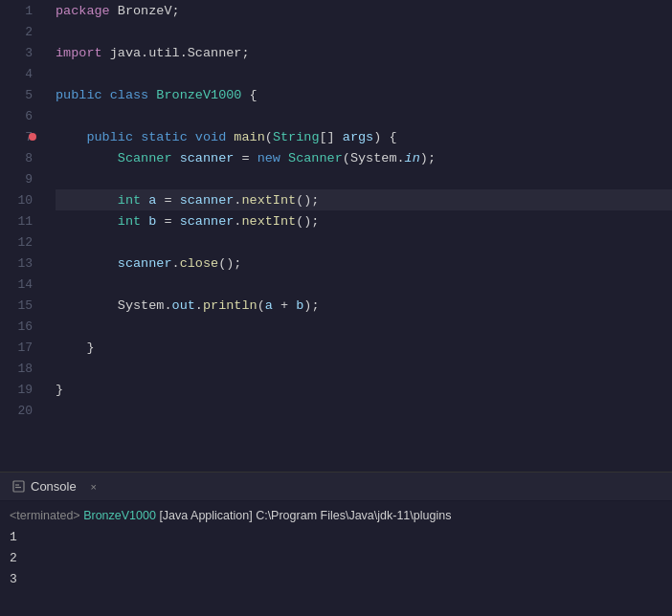 This screenshot has height=616, width=672. Describe the element at coordinates (86, 11) in the screenshot. I see `token: package` at that location.